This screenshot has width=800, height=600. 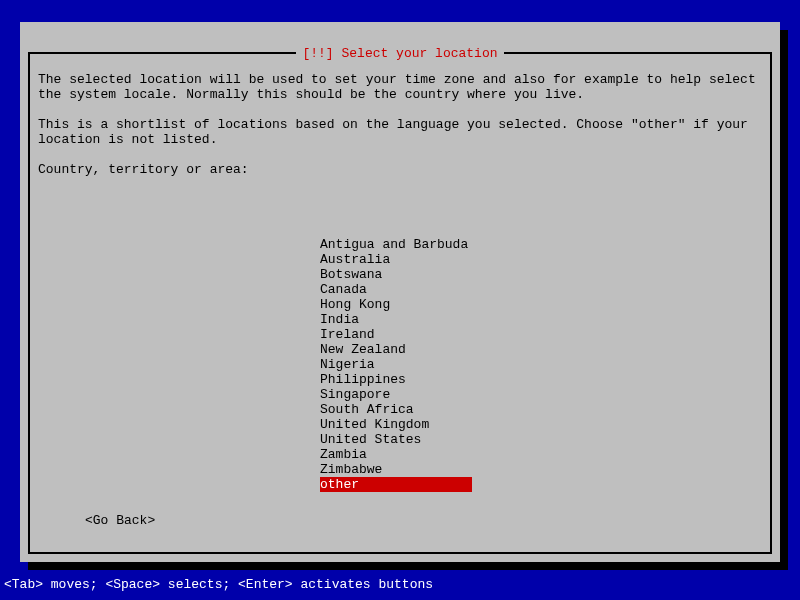 What do you see at coordinates (218, 584) in the screenshot?
I see `footer-hint: <Tab> moves; <Space> selects; <Enter> ac…` at bounding box center [218, 584].